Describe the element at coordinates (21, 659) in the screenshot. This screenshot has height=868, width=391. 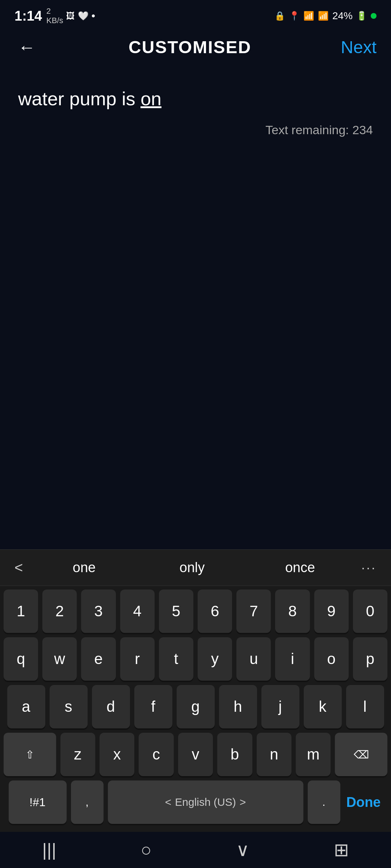
I see `key-q: q` at that location.